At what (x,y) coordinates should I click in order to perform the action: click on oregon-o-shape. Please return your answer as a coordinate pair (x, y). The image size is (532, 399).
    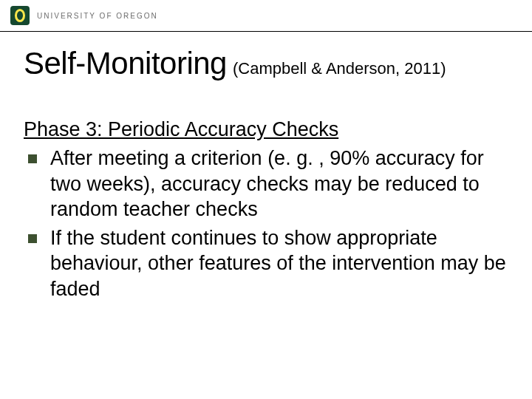
    Looking at the image, I should click on (20, 16).